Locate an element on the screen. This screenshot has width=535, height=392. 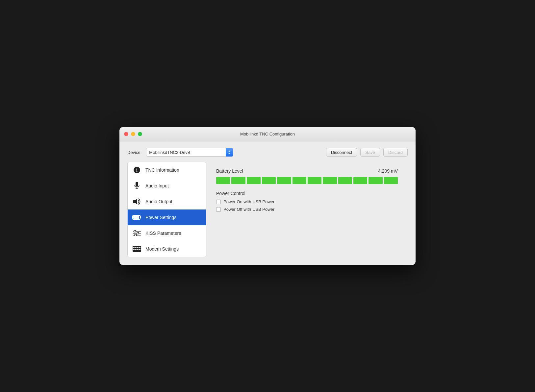
window-title: Mobilinkd TNC Configuration is located at coordinates (268, 134).